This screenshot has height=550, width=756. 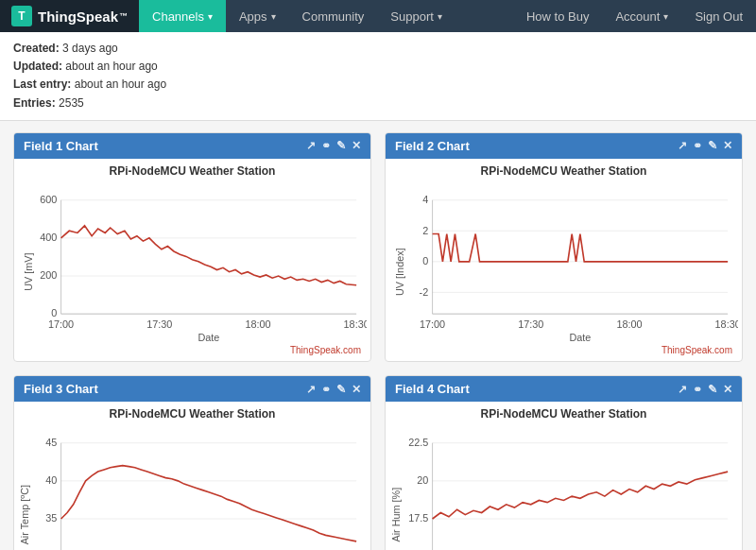 I want to click on field3-chart-subtitle: RPi-NodeMCU Weather Station, so click(x=193, y=414).